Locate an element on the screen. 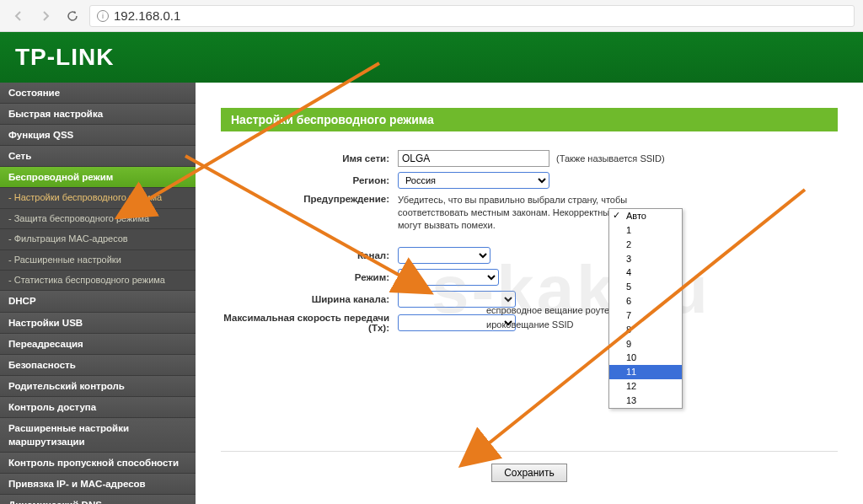 The height and width of the screenshot is (504, 863). sidebar-item: Контроль пропускной способности is located at coordinates (98, 464).